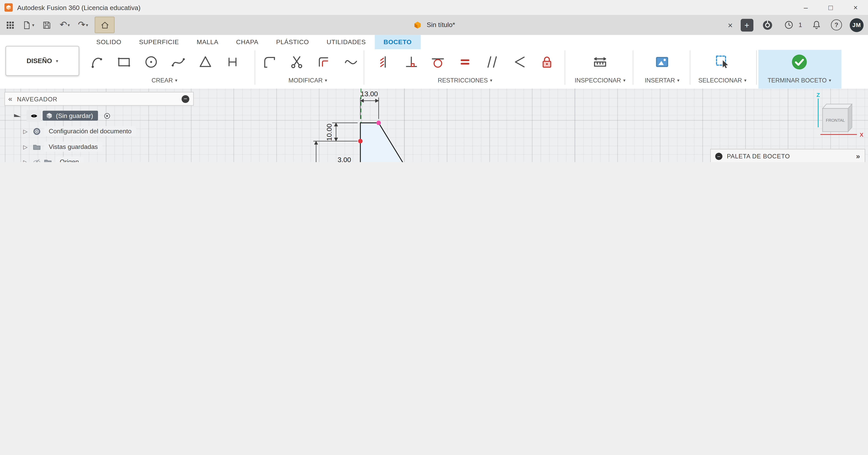  What do you see at coordinates (361, 141) in the screenshot?
I see `sketch-point` at bounding box center [361, 141].